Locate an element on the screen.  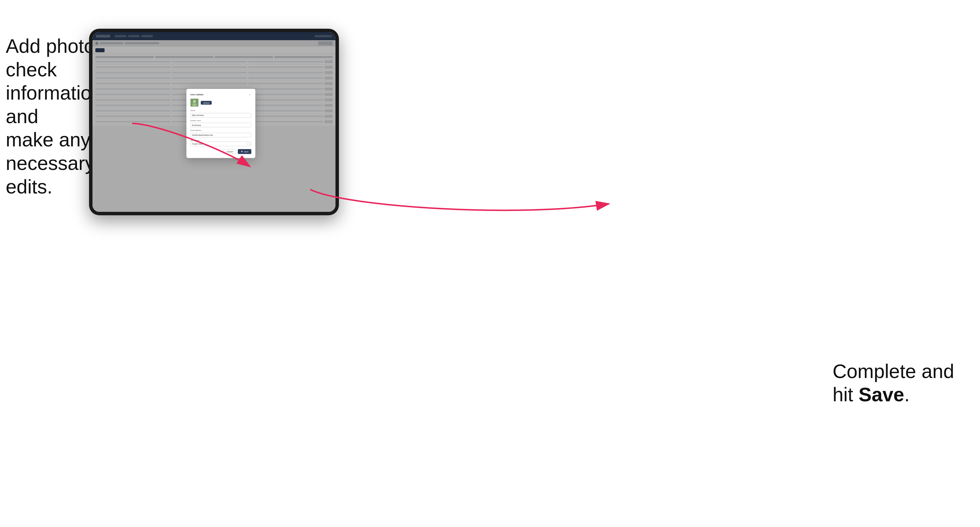
photo-thumbnail is located at coordinates (195, 103).